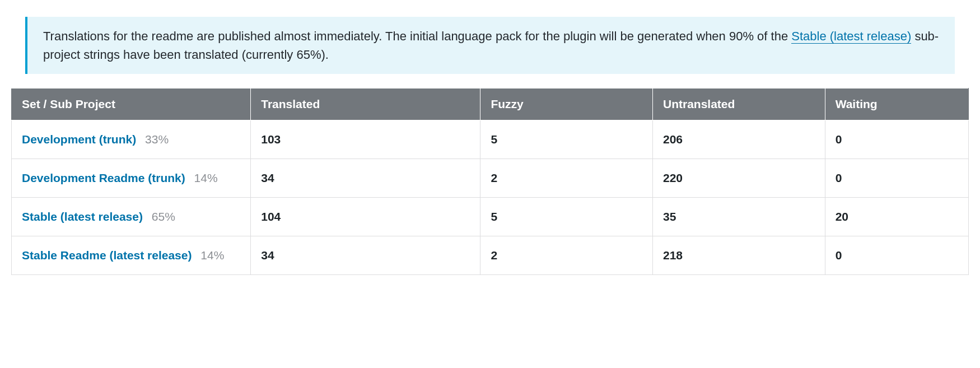  Describe the element at coordinates (366, 104) in the screenshot. I see `column-header-translated: Translated` at that location.